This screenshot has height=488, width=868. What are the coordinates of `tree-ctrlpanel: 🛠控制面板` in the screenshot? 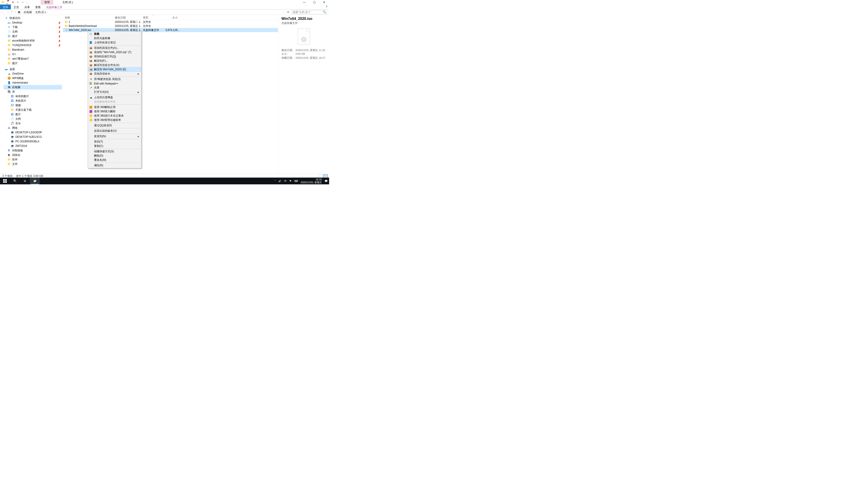 It's located at (33, 150).